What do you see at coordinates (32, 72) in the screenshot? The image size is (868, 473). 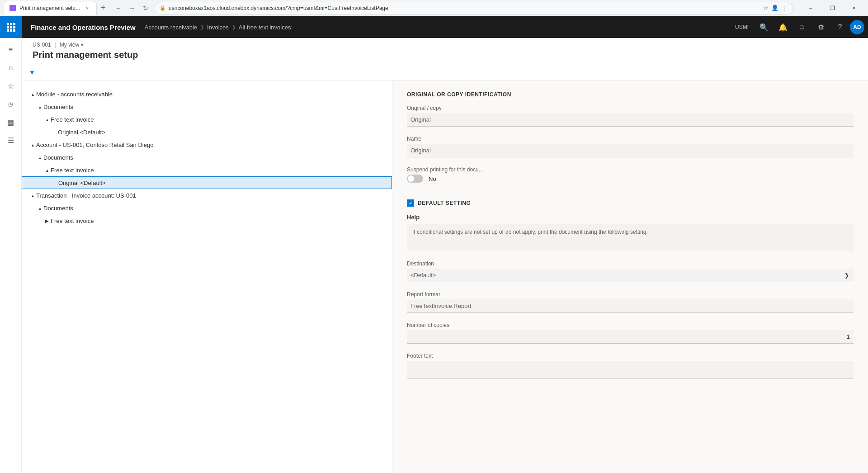 I see `filter-button: ▼` at bounding box center [32, 72].